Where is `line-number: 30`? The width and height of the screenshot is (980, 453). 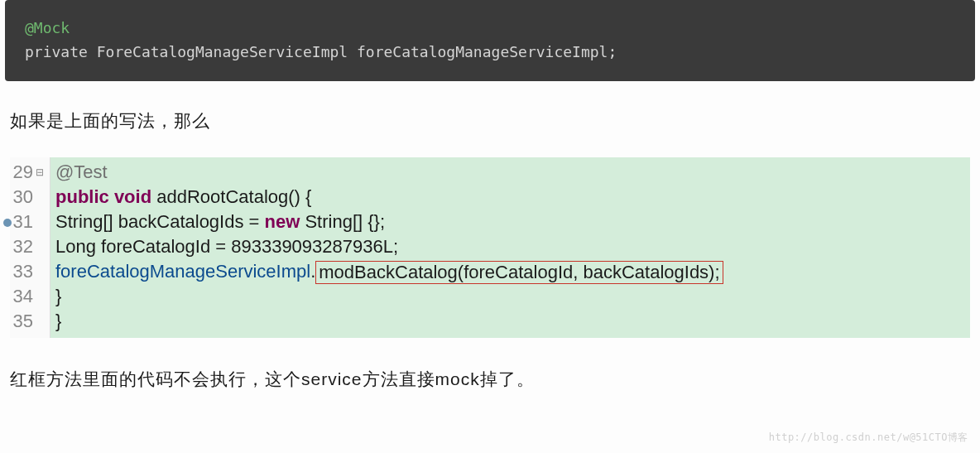 line-number: 30 is located at coordinates (22, 197).